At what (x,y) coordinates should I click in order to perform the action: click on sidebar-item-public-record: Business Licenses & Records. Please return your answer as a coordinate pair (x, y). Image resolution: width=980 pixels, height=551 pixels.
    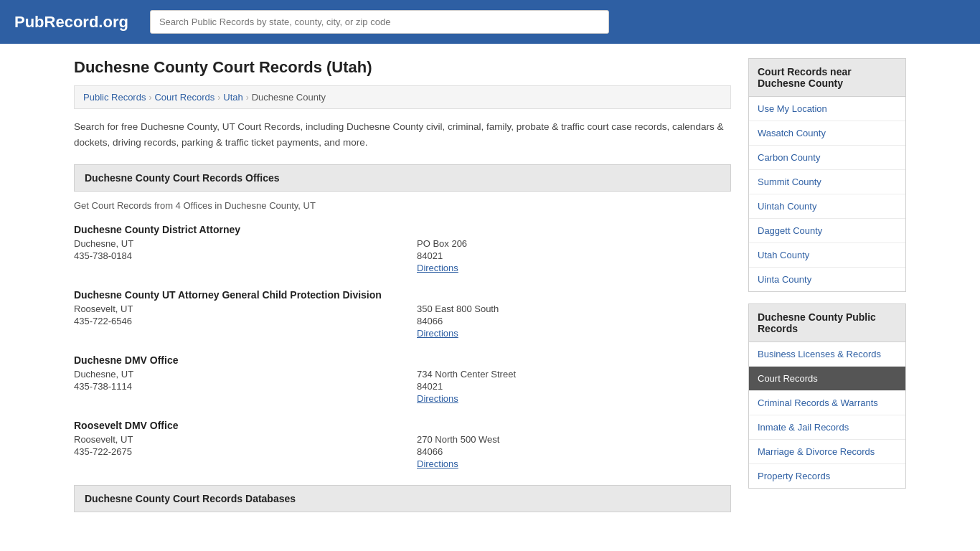
    Looking at the image, I should click on (827, 354).